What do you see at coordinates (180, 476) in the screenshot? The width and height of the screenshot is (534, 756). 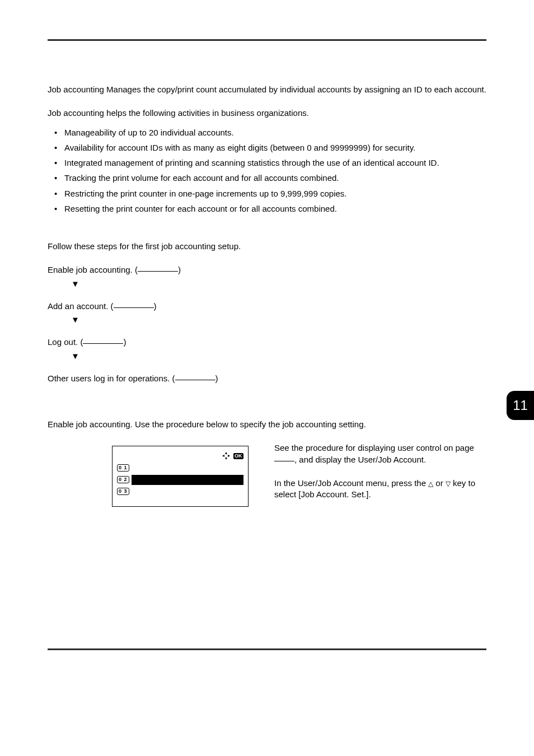 I see `lcd-panel: OK 0 1 0 2 0 3` at bounding box center [180, 476].